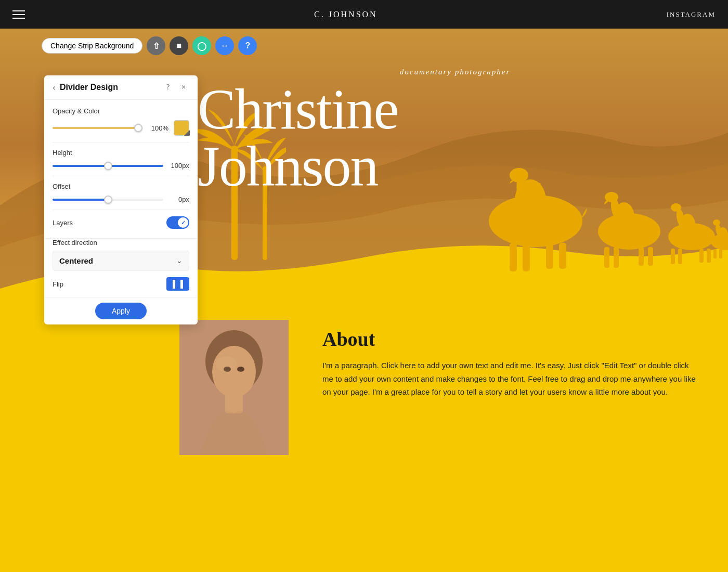 This screenshot has height=572, width=728. I want to click on hero-first-name: Christine, so click(297, 109).